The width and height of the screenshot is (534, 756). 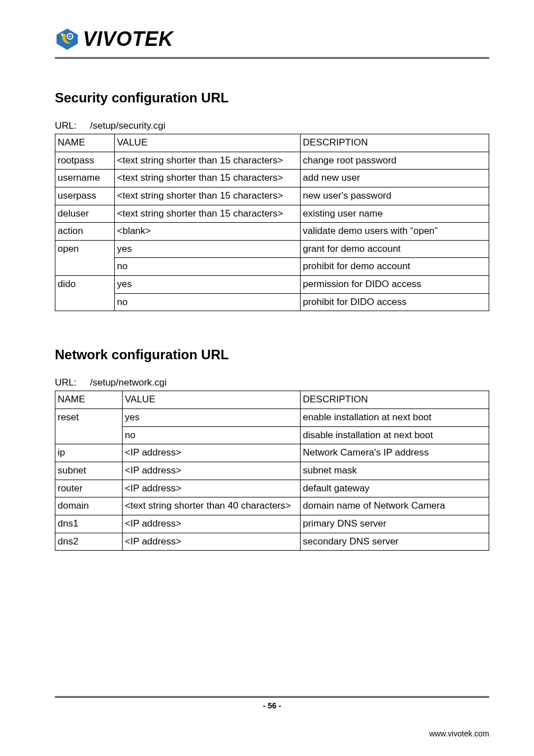 What do you see at coordinates (272, 126) in the screenshot?
I see `security-url-line: URL: /setup/security.cgi` at bounding box center [272, 126].